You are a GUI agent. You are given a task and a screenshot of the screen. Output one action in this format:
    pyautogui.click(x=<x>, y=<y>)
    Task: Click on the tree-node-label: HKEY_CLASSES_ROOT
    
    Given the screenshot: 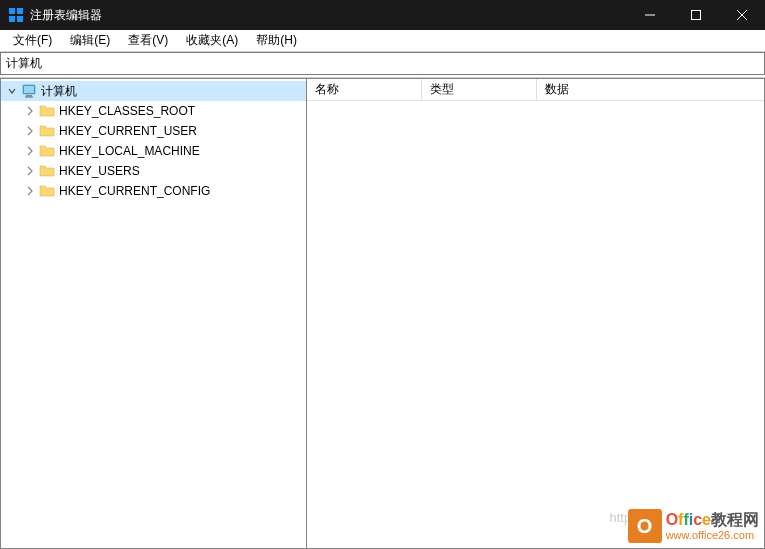 What is the action you would take?
    pyautogui.click(x=127, y=111)
    